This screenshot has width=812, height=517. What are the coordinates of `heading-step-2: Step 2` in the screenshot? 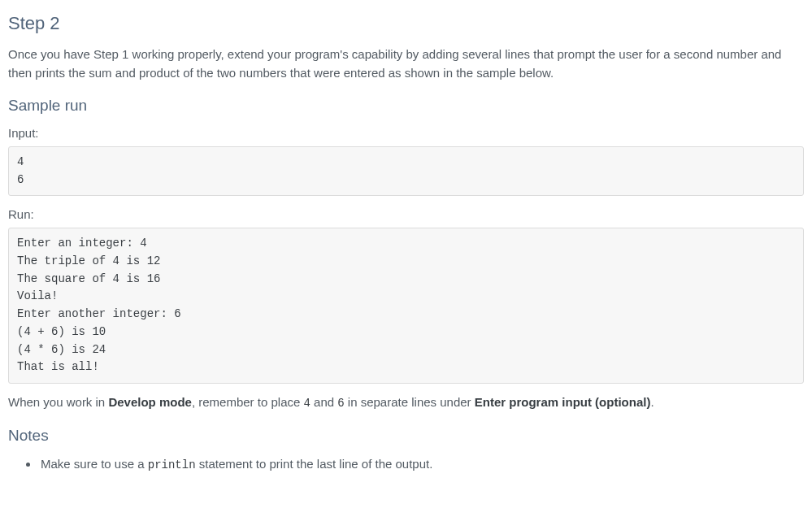 It's located at (406, 24).